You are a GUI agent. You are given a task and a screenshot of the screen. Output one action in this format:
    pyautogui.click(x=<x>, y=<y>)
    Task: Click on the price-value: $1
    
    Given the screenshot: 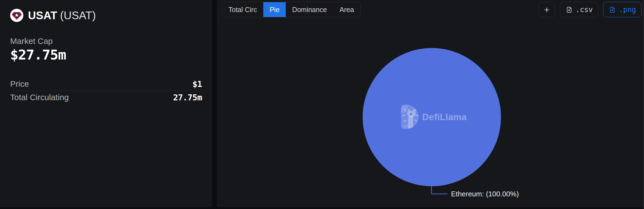 What is the action you would take?
    pyautogui.click(x=197, y=84)
    